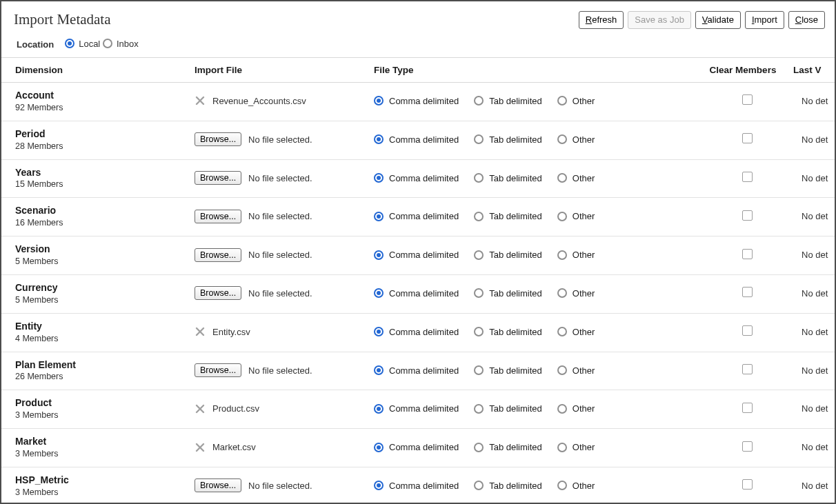  What do you see at coordinates (95, 441) in the screenshot?
I see `dimension-name: Market` at bounding box center [95, 441].